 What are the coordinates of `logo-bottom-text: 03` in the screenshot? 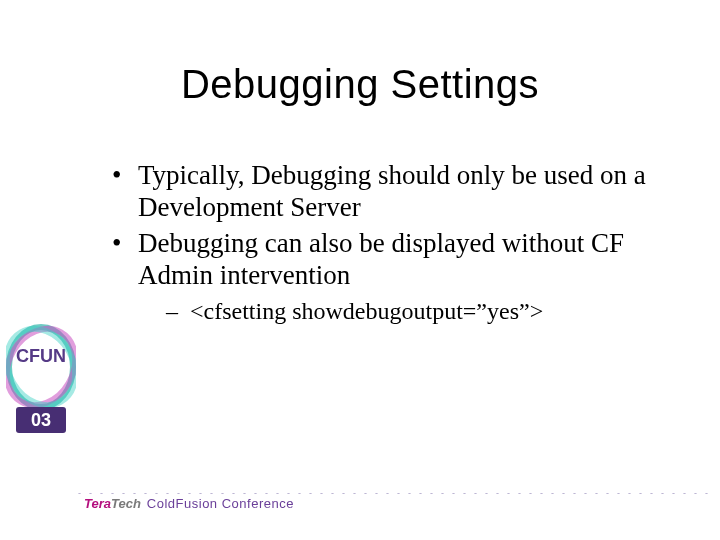 It's located at (41, 420).